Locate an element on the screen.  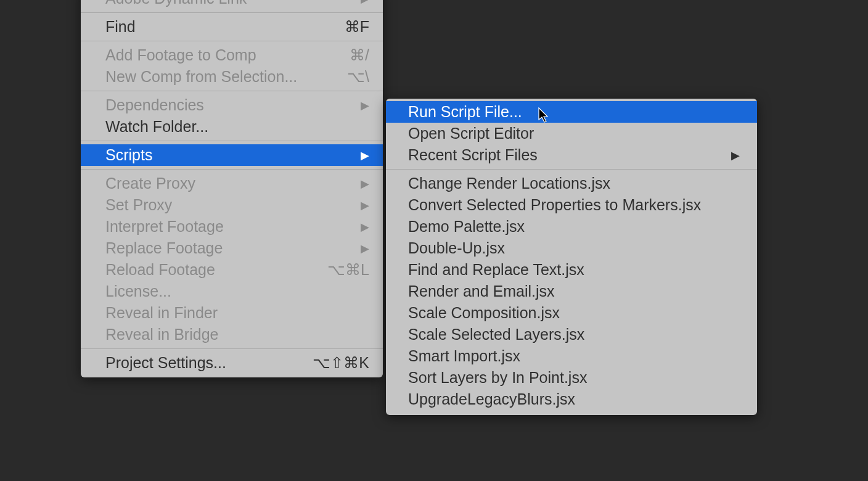
menu-item-label: UpgradeLegacyBlurs.jsx is located at coordinates (492, 400).